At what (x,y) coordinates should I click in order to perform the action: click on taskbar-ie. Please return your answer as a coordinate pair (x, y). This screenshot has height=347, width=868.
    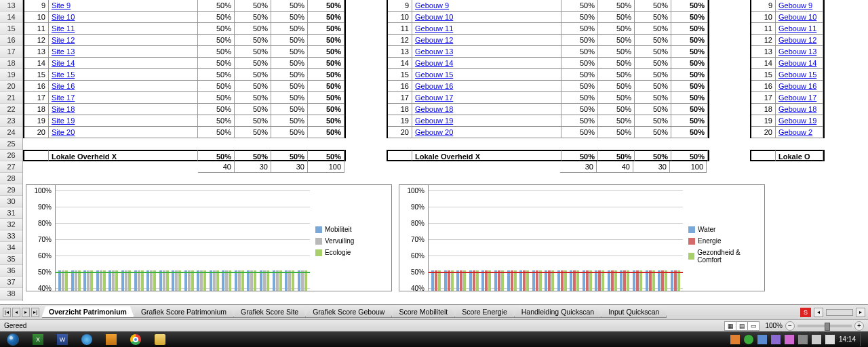
    Looking at the image, I should click on (87, 339).